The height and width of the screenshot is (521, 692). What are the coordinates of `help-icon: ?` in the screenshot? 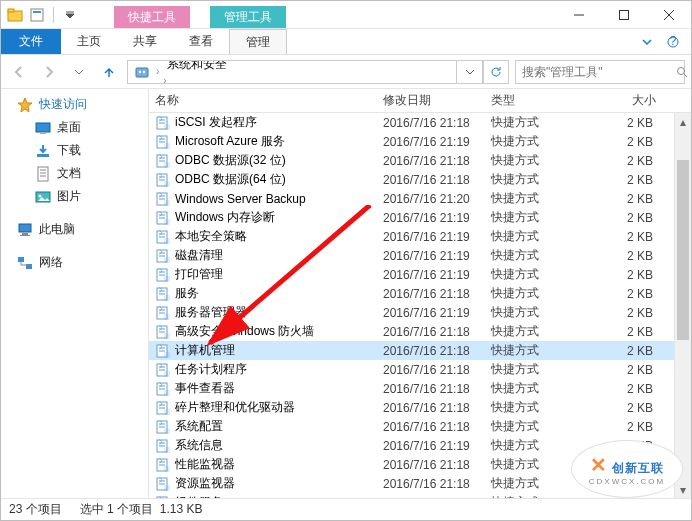 It's located at (673, 42).